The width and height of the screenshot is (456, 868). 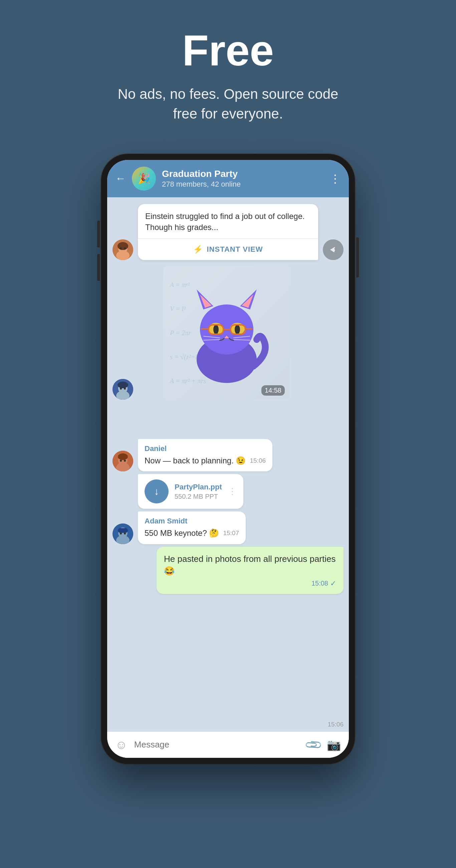 I want to click on sent-message-time: 15:08, so click(x=320, y=584).